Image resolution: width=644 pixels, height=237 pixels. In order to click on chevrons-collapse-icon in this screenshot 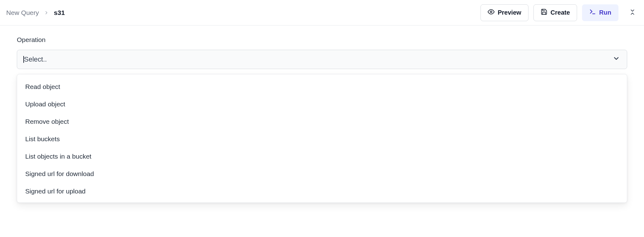, I will do `click(632, 13)`.